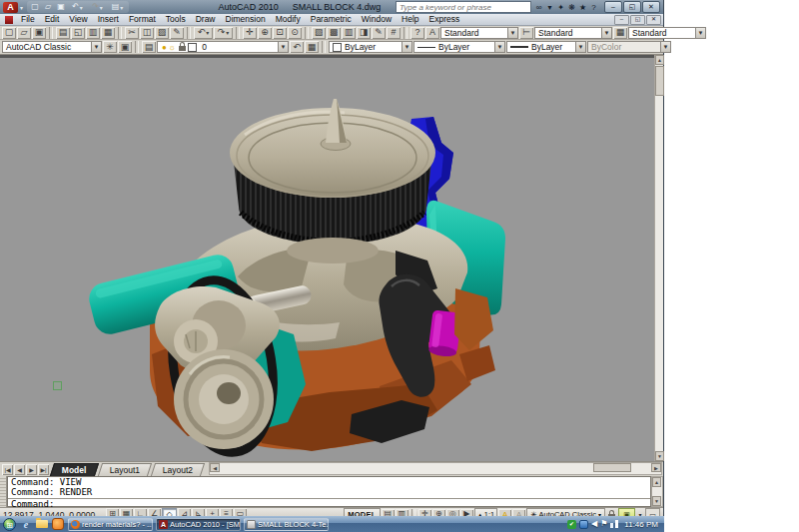  What do you see at coordinates (78, 20) in the screenshot?
I see `menu-item: View` at bounding box center [78, 20].